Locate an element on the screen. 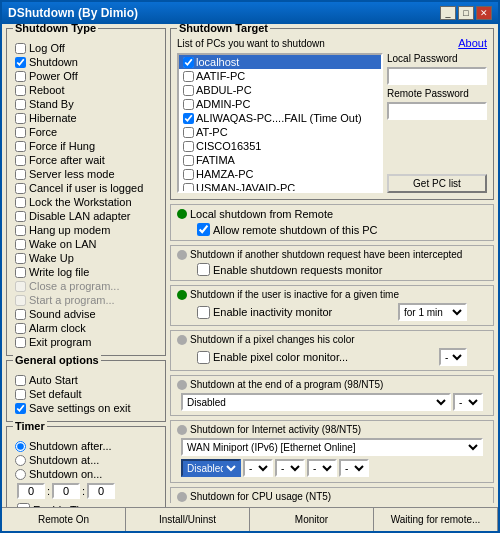 The width and height of the screenshot is (500, 533). shutdown-item-17: Close a program... is located at coordinates (86, 286).